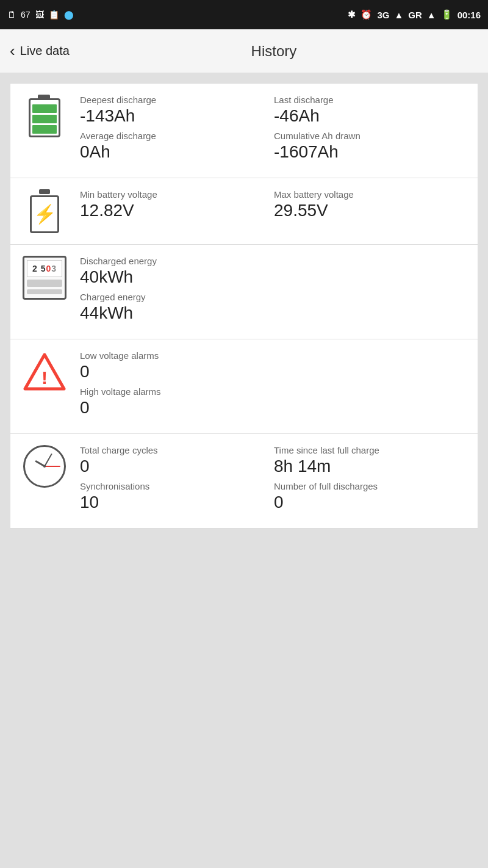 Image resolution: width=488 pixels, height=868 pixels. Describe the element at coordinates (447, 15) in the screenshot. I see `battery-status-icon: 🔋` at that location.